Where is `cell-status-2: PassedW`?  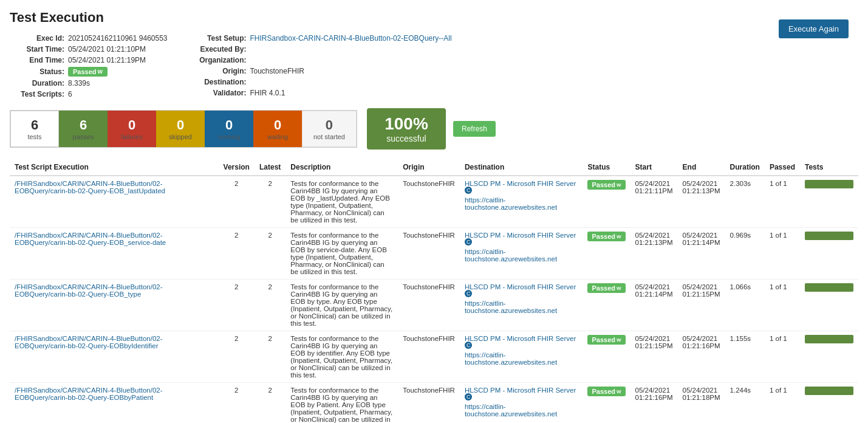
cell-status-2: PassedW is located at coordinates (606, 305).